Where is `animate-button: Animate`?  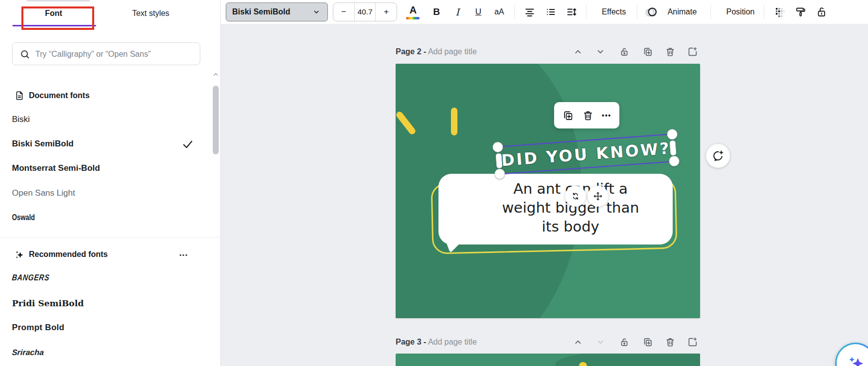
animate-button: Animate is located at coordinates (682, 12).